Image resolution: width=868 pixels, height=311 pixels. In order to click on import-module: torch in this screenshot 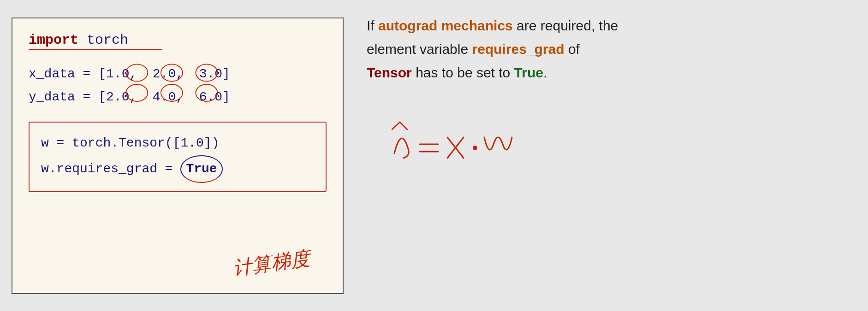, I will do `click(103, 40)`.